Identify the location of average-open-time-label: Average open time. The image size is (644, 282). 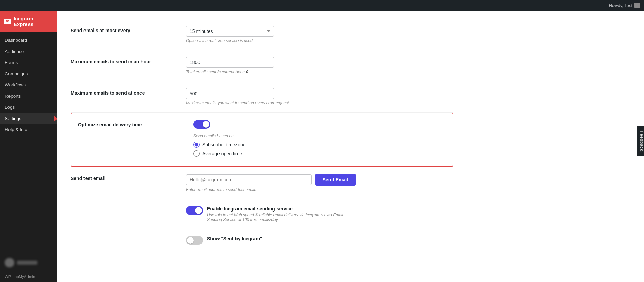
(222, 154).